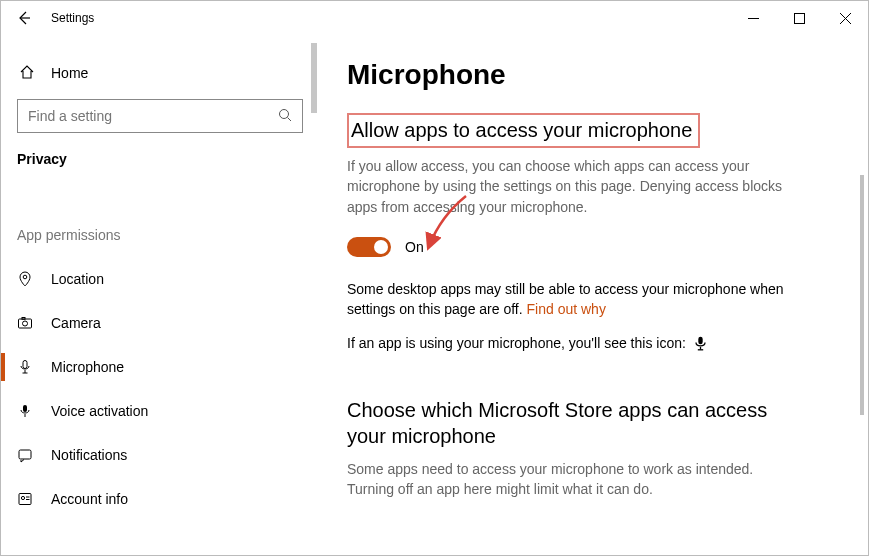 This screenshot has height=556, width=869. I want to click on nav-label: Account info, so click(90, 499).